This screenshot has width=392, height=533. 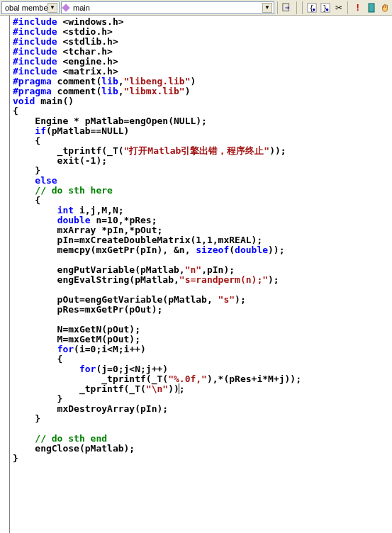 I want to click on function-icon, so click(x=65, y=7).